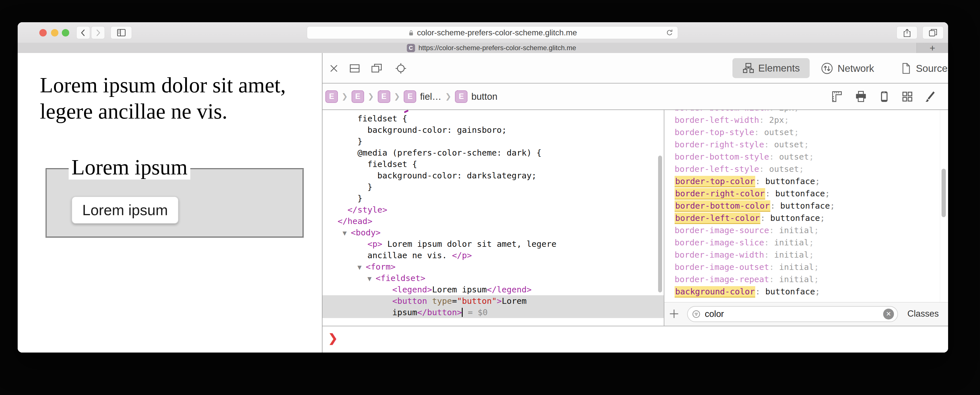  What do you see at coordinates (803, 182) in the screenshot?
I see `css-property-row: border-top-color: buttonface;` at bounding box center [803, 182].